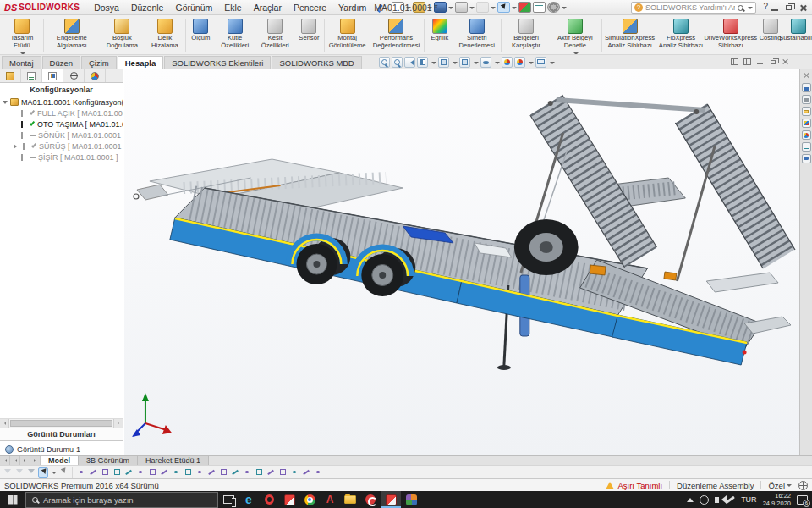 The height and width of the screenshot is (508, 812). Describe the element at coordinates (22, 36) in the screenshot. I see `design-study-button: Tasarım Etüdü` at that location.